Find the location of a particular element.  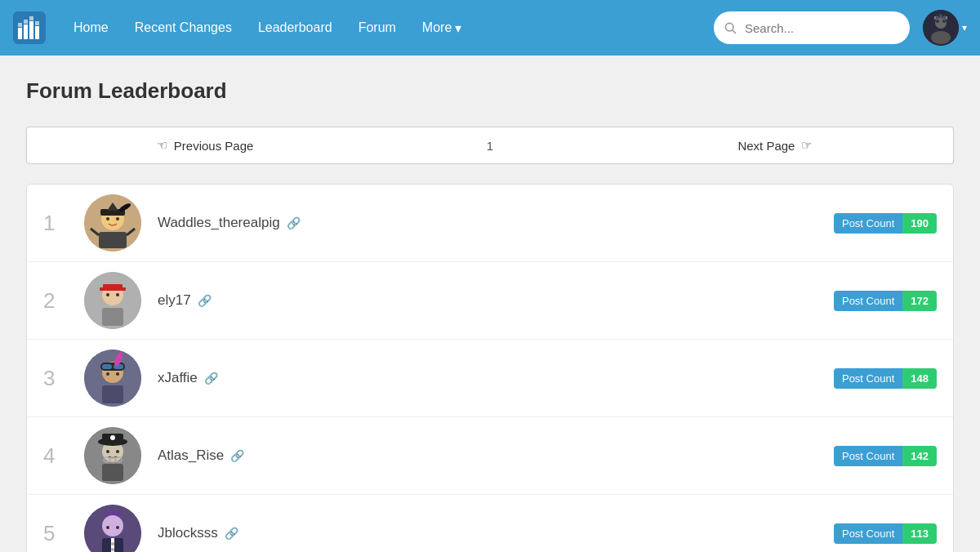

prev-page-button: ☜ Previous Page is located at coordinates (204, 145).